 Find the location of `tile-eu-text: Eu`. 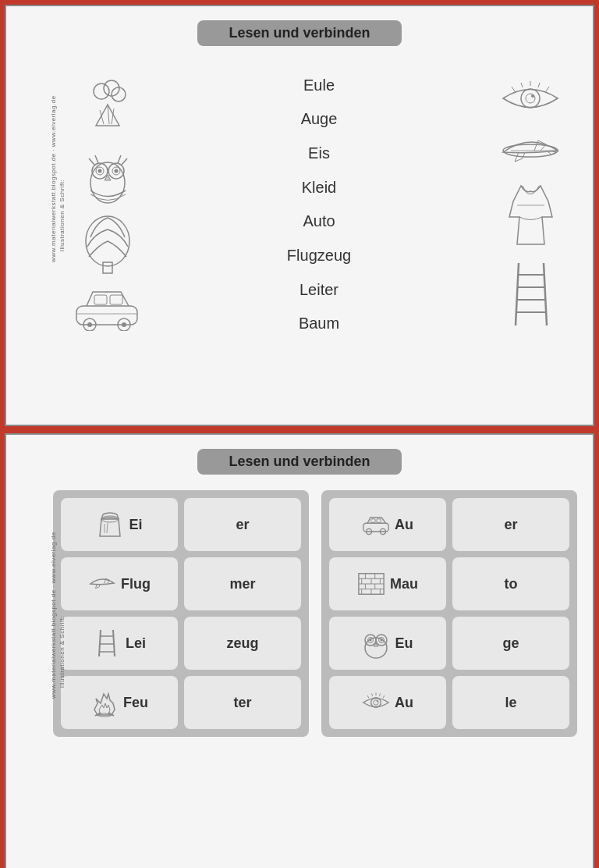

tile-eu-text: Eu is located at coordinates (404, 643).